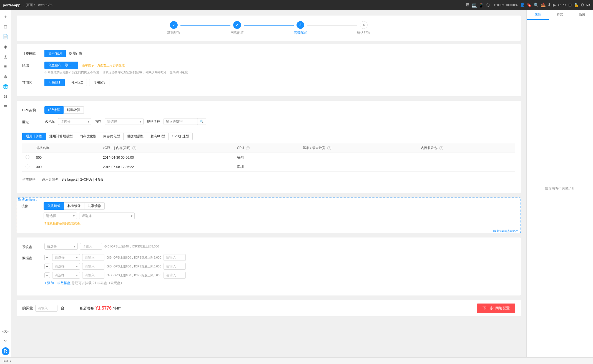  I want to click on sidebar-help-icon: ?, so click(6, 342).